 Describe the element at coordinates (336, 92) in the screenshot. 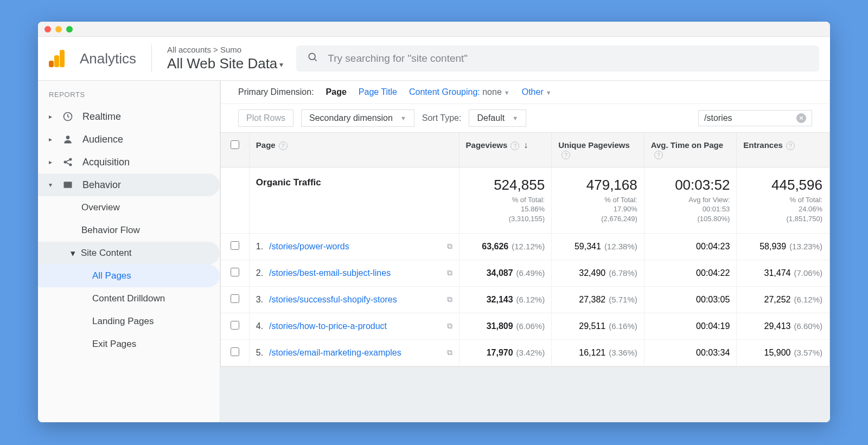

I see `primary-dimension-selected: Page` at that location.